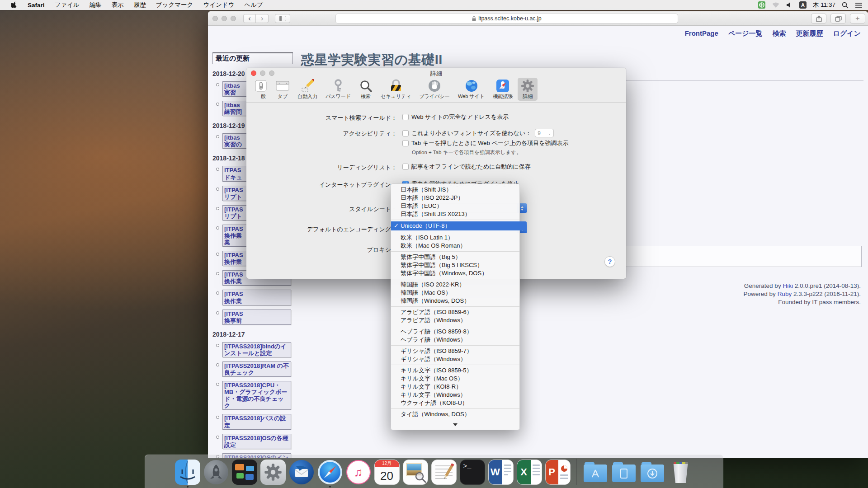  Describe the element at coordinates (455, 238) in the screenshot. I see `menu-item: 欧米（ISO Latin 1）` at that location.